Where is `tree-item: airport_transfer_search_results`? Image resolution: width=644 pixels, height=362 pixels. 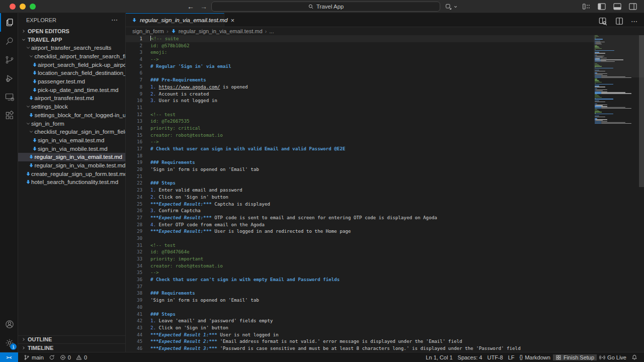 tree-item: airport_transfer_search_results is located at coordinates (71, 48).